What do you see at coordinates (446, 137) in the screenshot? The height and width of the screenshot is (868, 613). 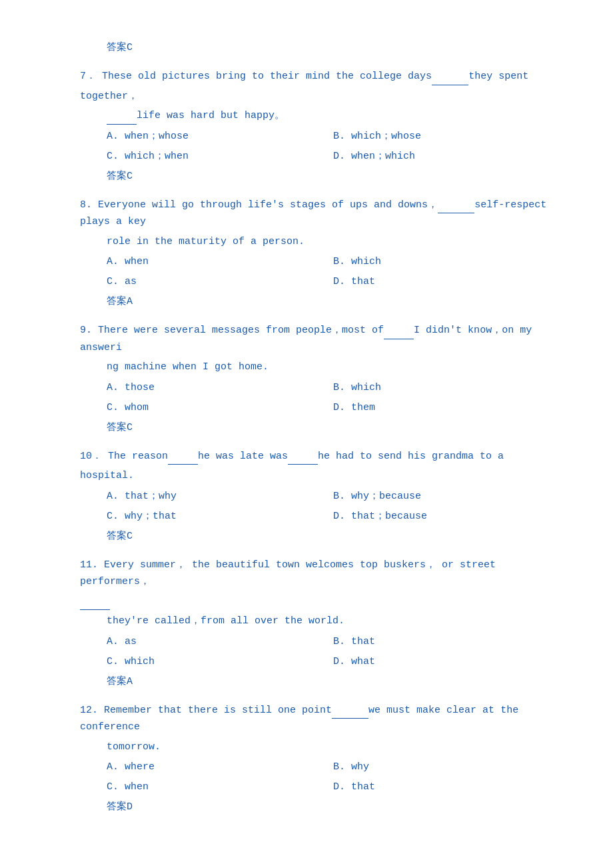 I see `q7-option-b: B. which；whose` at bounding box center [446, 137].